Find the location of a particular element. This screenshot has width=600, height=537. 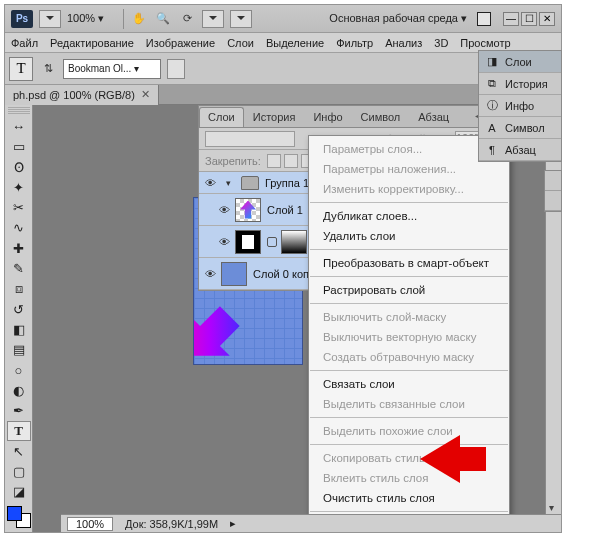

bridge-drop is located at coordinates (50, 19).